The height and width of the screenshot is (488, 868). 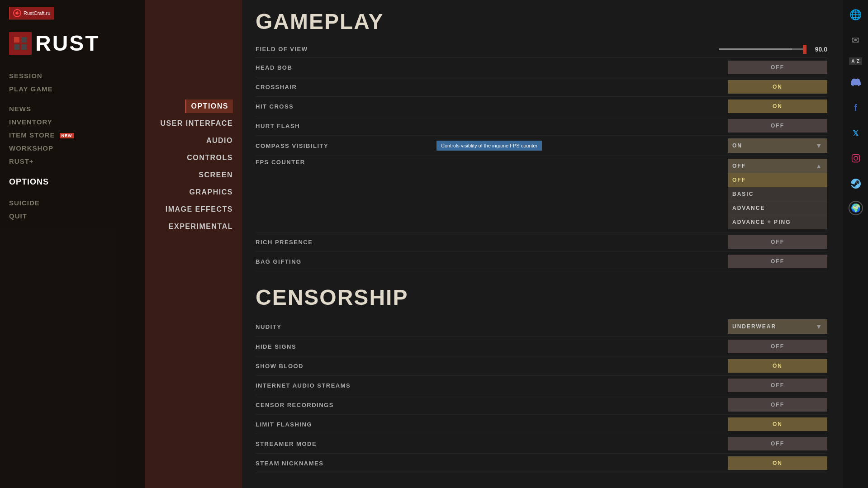 I want to click on fov-slider-fill, so click(x=755, y=49).